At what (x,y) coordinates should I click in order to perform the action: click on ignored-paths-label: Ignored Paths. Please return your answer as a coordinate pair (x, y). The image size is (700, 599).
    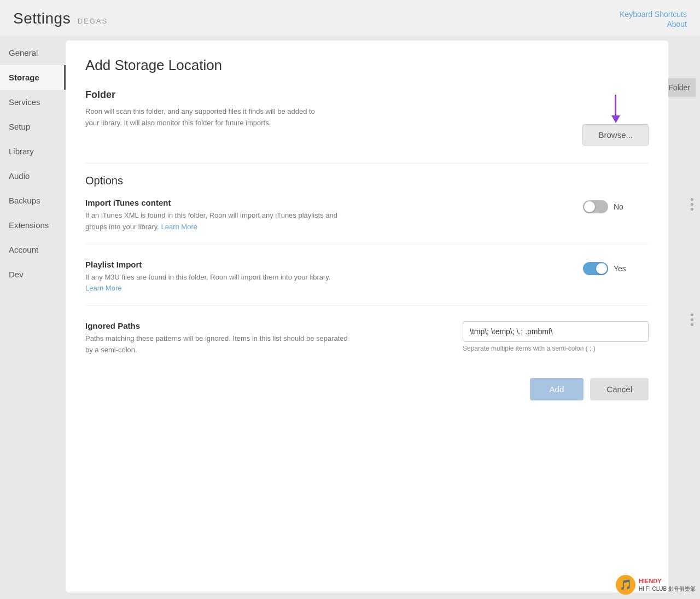
    Looking at the image, I should click on (217, 326).